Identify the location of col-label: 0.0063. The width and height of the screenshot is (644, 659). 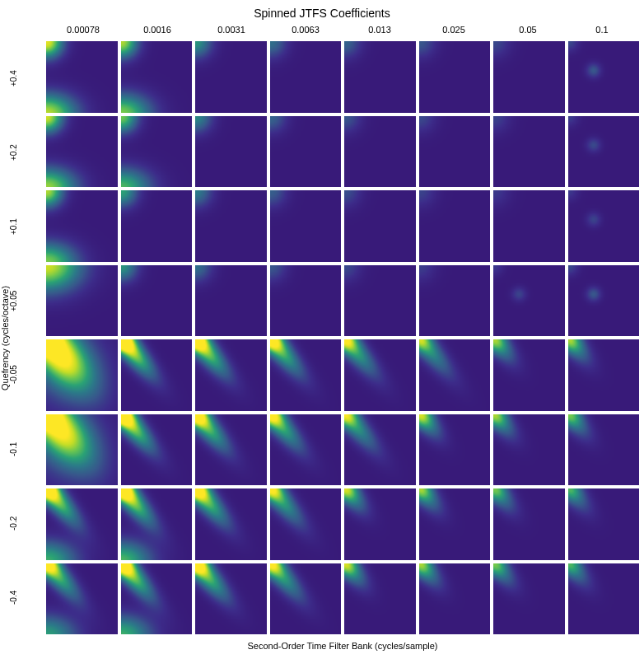
(306, 32).